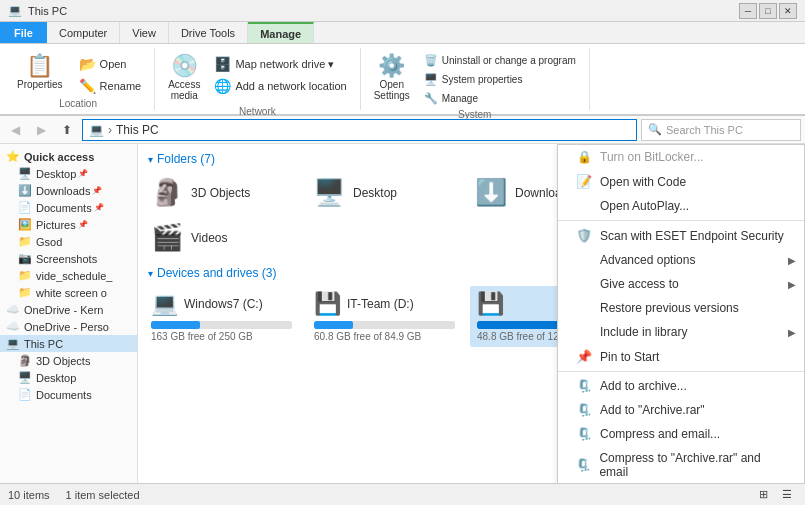 The width and height of the screenshot is (805, 505). I want to click on sidebar-item-screenshots: 📷 Screenshots, so click(68, 258).